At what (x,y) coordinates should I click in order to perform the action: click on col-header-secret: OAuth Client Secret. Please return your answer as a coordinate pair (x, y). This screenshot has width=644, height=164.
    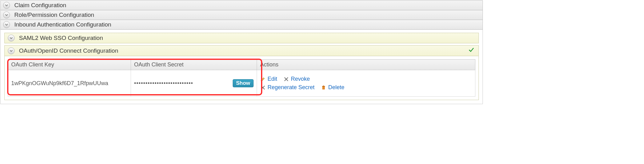
    Looking at the image, I should click on (194, 65).